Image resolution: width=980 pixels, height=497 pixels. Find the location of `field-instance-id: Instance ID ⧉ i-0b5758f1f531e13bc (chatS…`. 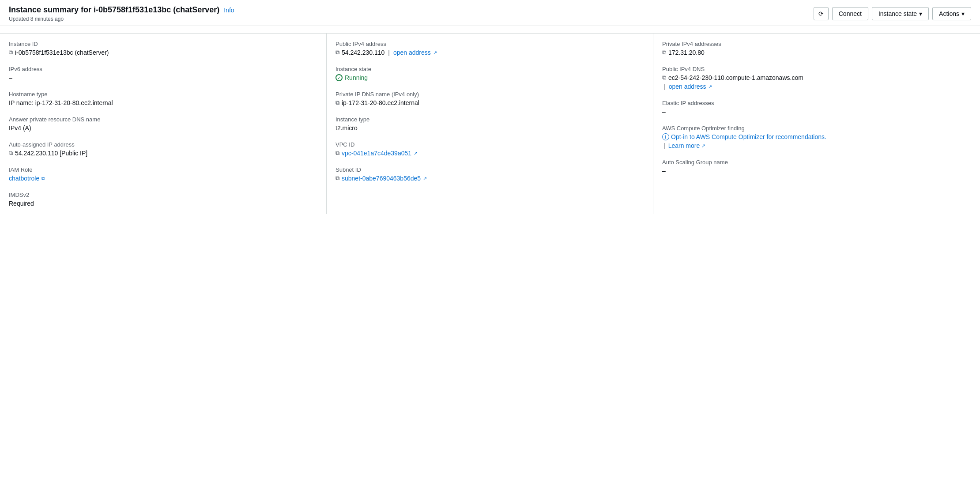

field-instance-id: Instance ID ⧉ i-0b5758f1f531e13bc (chatS… is located at coordinates (163, 49).